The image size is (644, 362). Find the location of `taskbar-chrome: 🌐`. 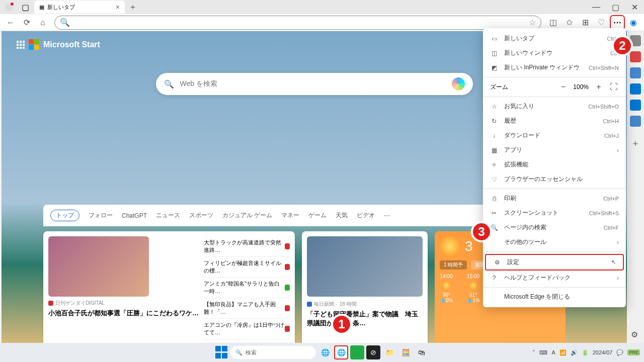

taskbar-chrome: 🌐 is located at coordinates (325, 352).